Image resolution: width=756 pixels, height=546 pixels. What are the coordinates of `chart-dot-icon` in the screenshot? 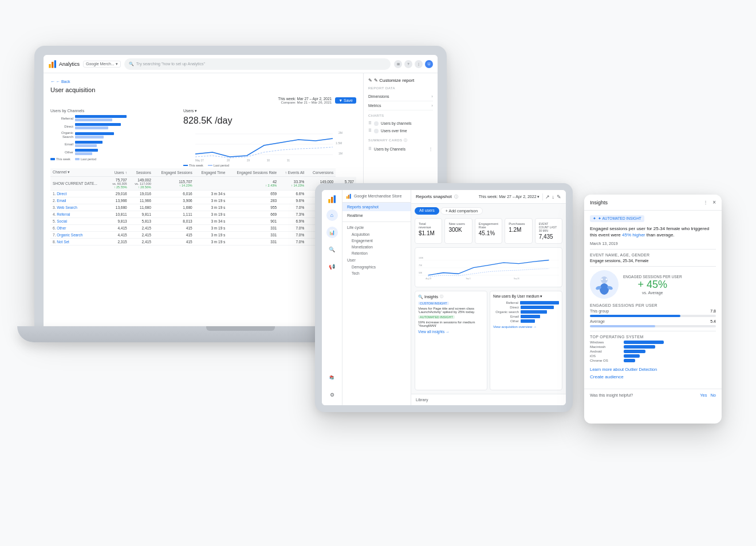 It's located at (376, 124).